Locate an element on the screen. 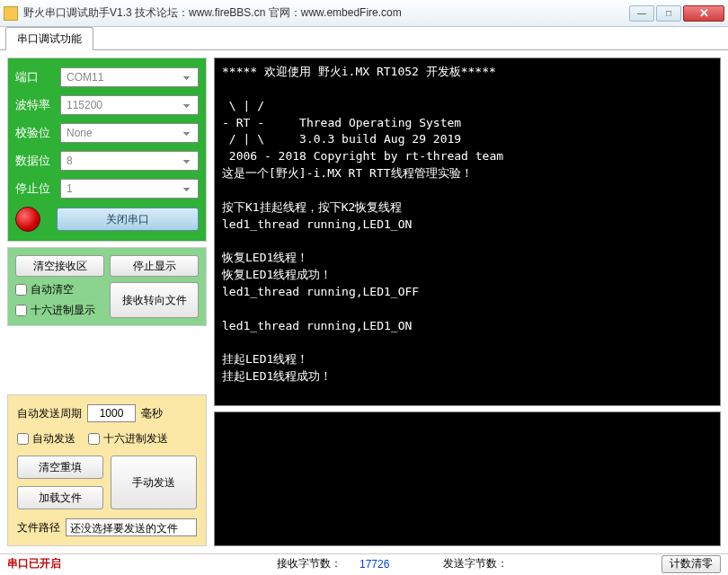 This screenshot has height=575, width=728. auto-send-checkbox: 自动发送 is located at coordinates (47, 438).